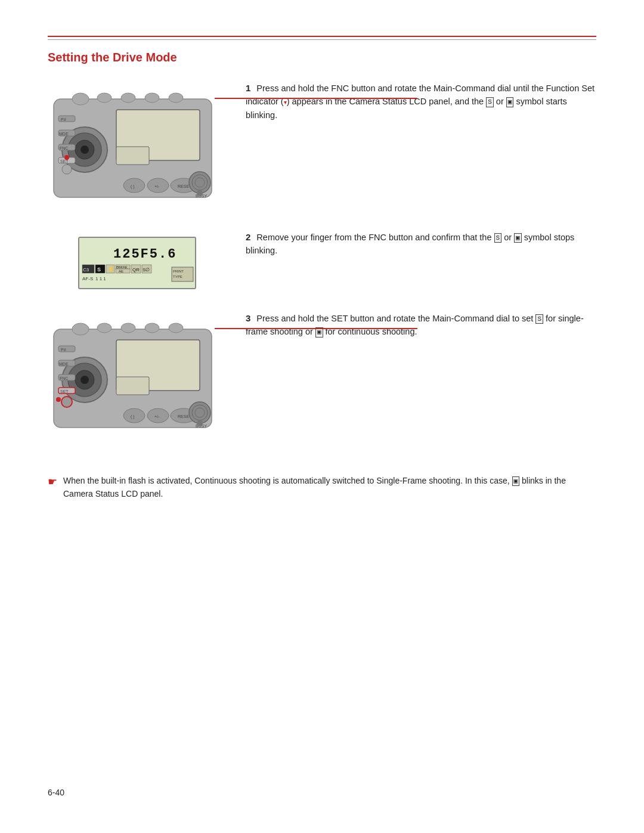 The width and height of the screenshot is (644, 833). Describe the element at coordinates (539, 319) in the screenshot. I see `step3-s-symbol: S` at that location.